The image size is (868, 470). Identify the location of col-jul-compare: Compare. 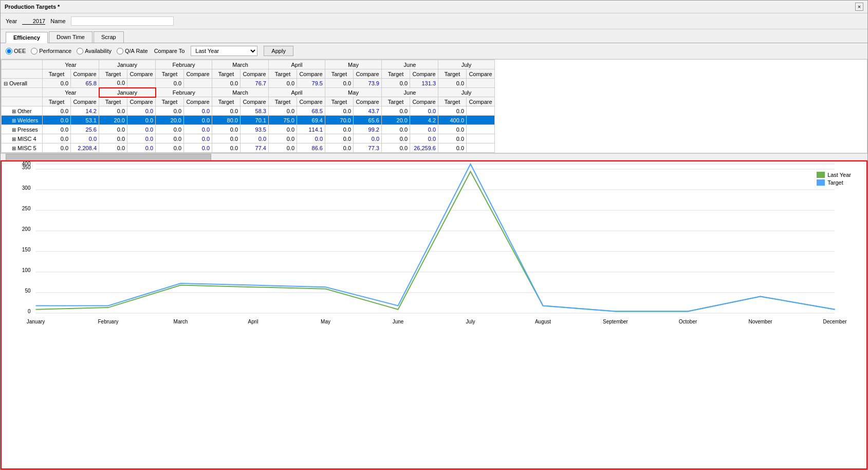
(481, 74).